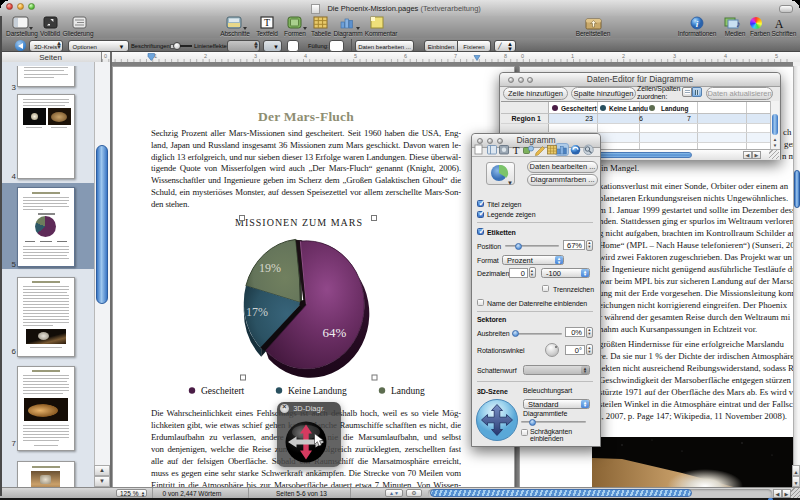  Describe the element at coordinates (506, 56) in the screenshot. I see `svg-text: 8` at that location.